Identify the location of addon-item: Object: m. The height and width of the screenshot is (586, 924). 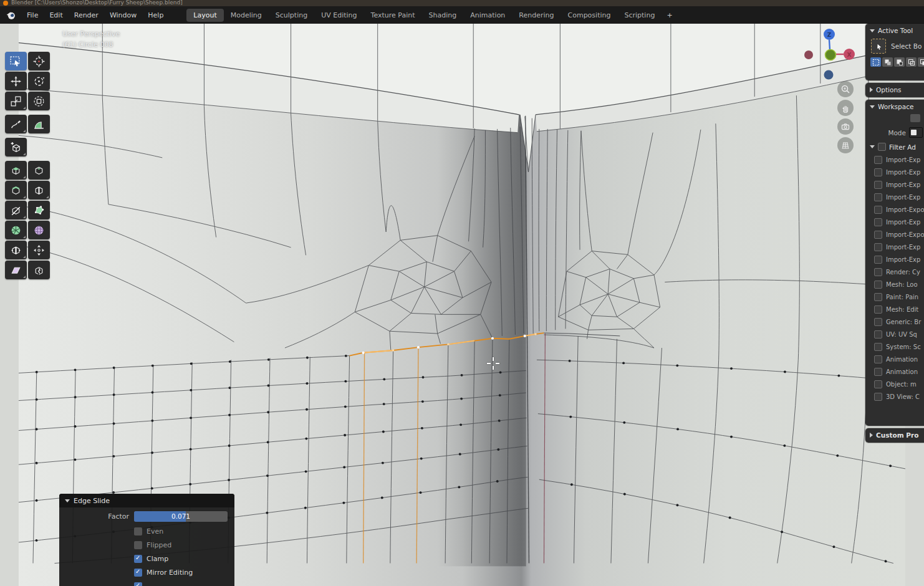
(898, 385).